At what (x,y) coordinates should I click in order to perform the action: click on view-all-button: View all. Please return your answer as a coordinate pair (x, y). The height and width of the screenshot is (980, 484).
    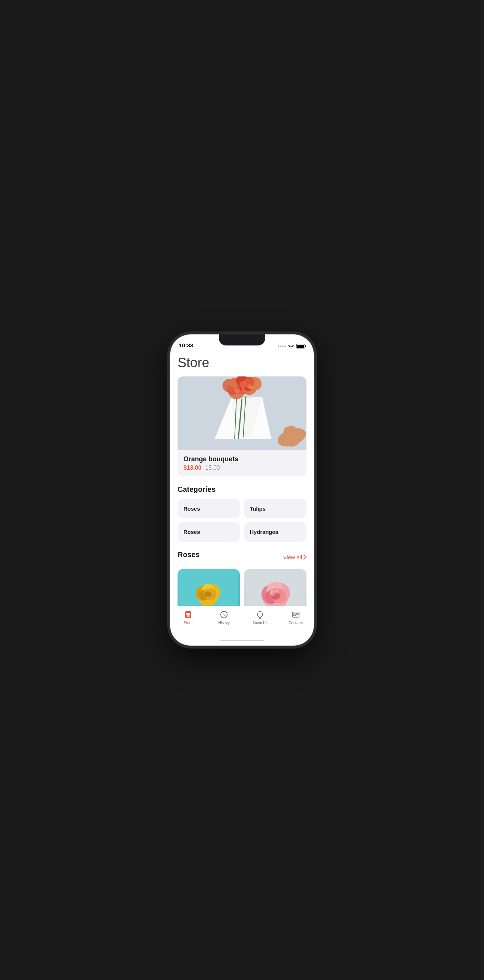
    Looking at the image, I should click on (295, 557).